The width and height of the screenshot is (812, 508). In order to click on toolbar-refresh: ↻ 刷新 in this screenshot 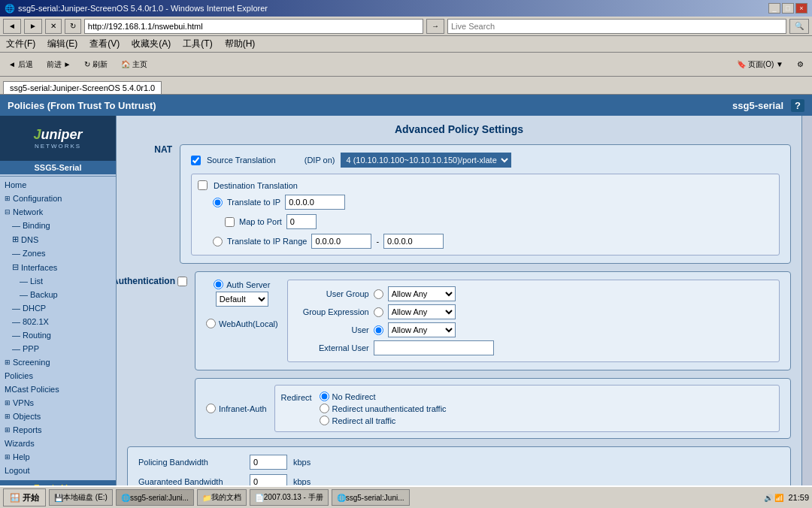, I will do `click(96, 65)`.